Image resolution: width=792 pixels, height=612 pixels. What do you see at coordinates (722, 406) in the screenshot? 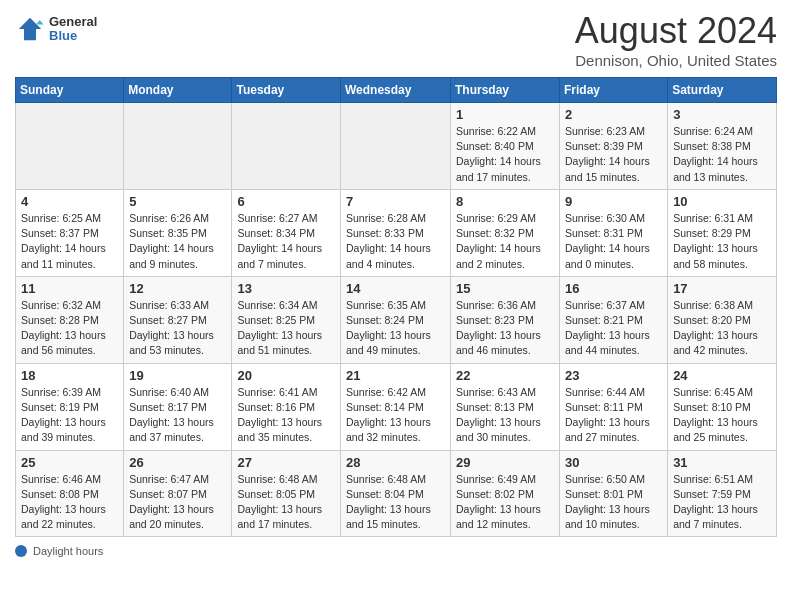
I see `calendar-cell: 24Sunrise: 6:45 AM Sunset: 8:10 PM Dayli…` at bounding box center [722, 406].